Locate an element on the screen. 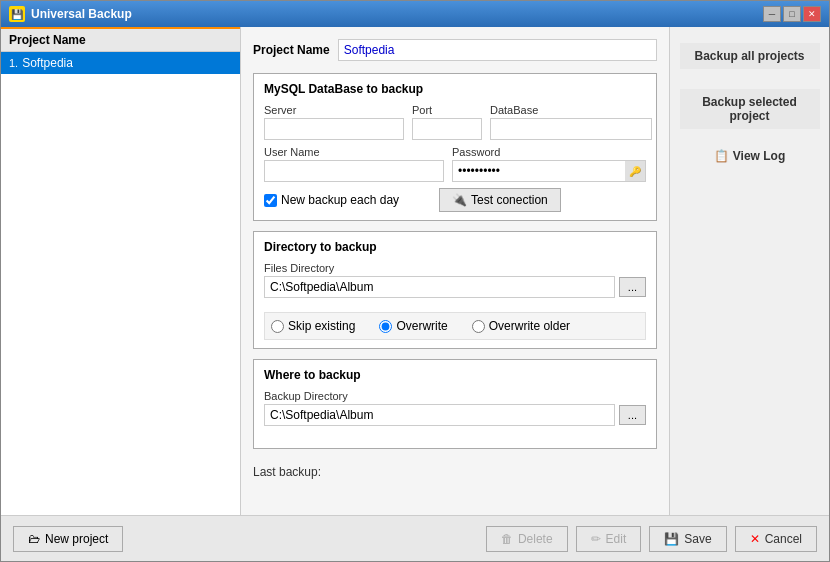 The width and height of the screenshot is (830, 562). cancel-button: ✕ Cancel is located at coordinates (776, 539).